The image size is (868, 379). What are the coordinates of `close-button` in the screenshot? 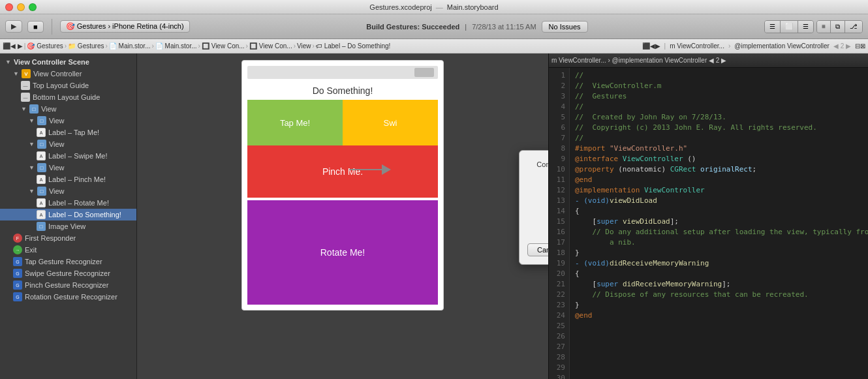 It's located at (9, 7).